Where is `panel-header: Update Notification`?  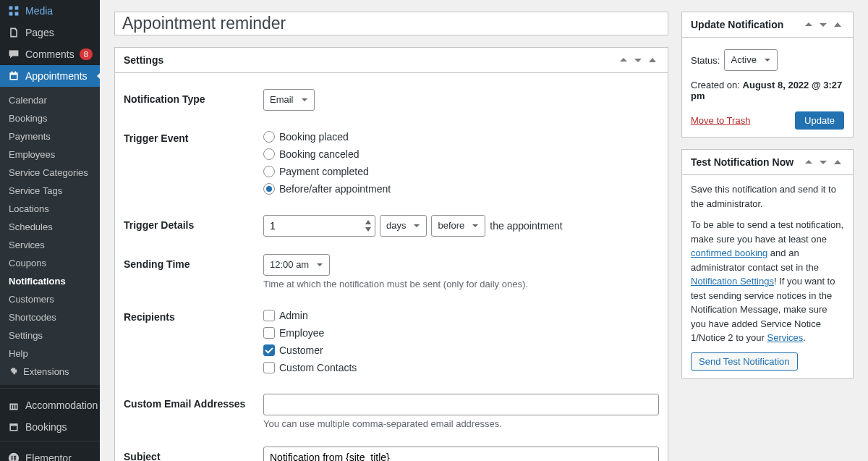
panel-header: Update Notification is located at coordinates (767, 25).